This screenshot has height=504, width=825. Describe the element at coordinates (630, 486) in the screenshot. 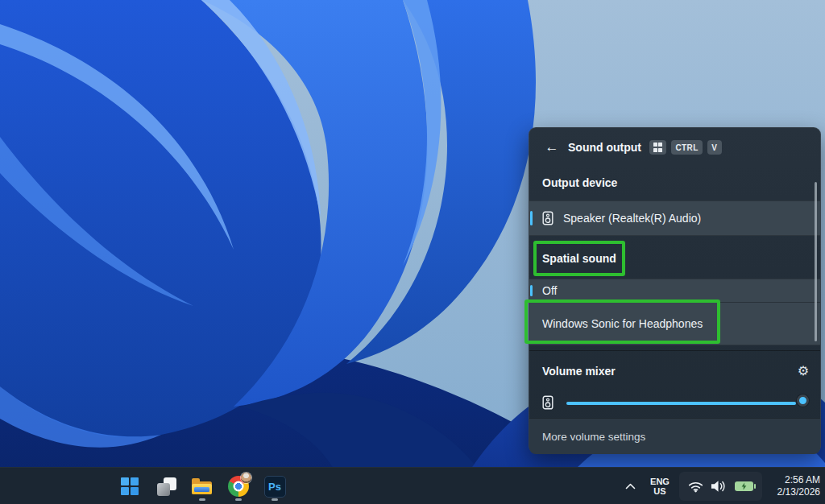

I see `chevron-up-icon` at that location.